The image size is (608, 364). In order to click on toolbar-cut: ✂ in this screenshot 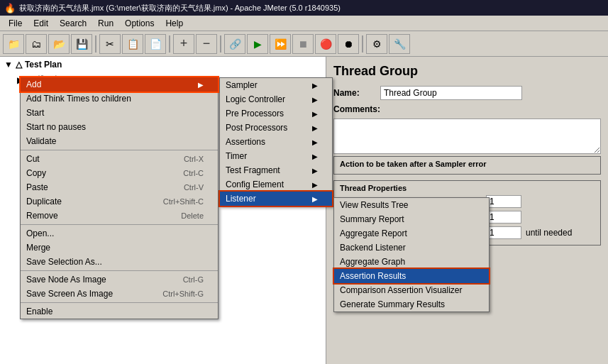, I will do `click(110, 44)`.